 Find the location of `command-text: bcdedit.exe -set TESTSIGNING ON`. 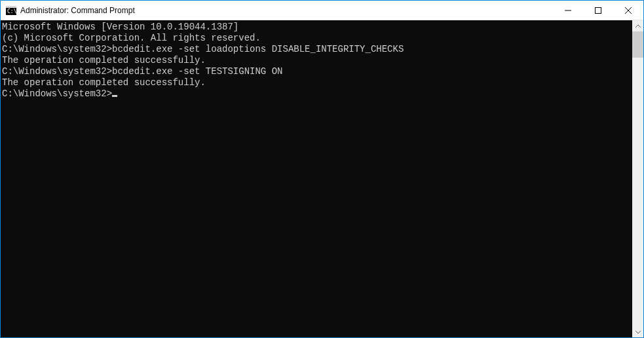

command-text: bcdedit.exe -set TESTSIGNING ON is located at coordinates (197, 71).